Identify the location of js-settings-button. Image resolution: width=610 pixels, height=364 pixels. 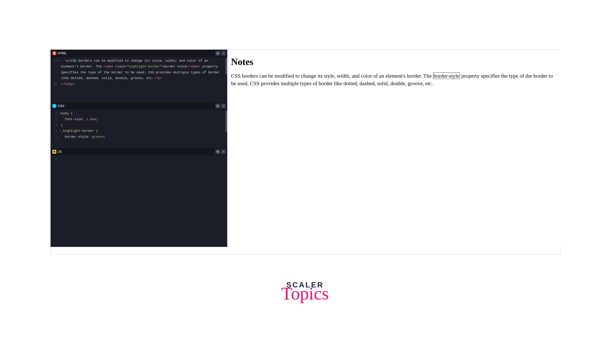
(218, 152).